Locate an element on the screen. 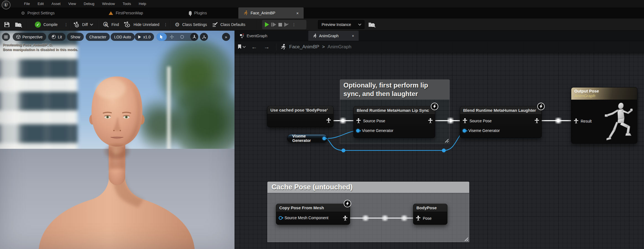 The image size is (644, 249). node-title: Blend Runtime MetaHuman Laughter is located at coordinates (501, 110).